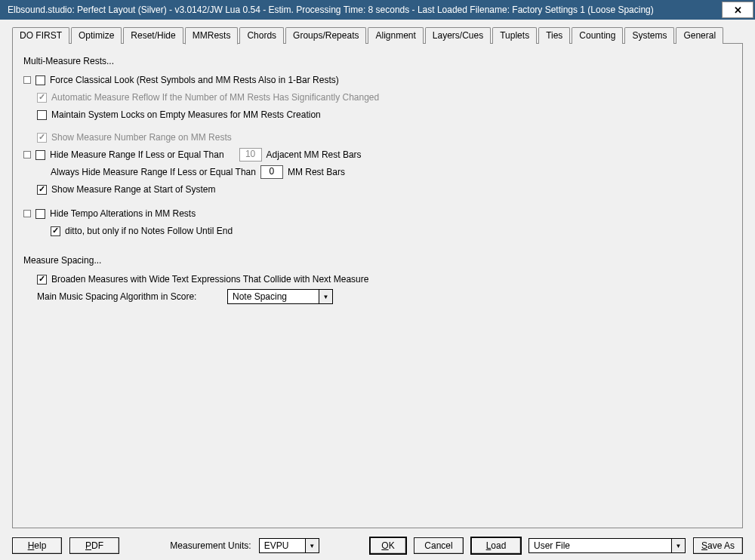 This screenshot has width=755, height=560. What do you see at coordinates (272, 172) in the screenshot?
I see `input-always-hide-value: 0` at bounding box center [272, 172].